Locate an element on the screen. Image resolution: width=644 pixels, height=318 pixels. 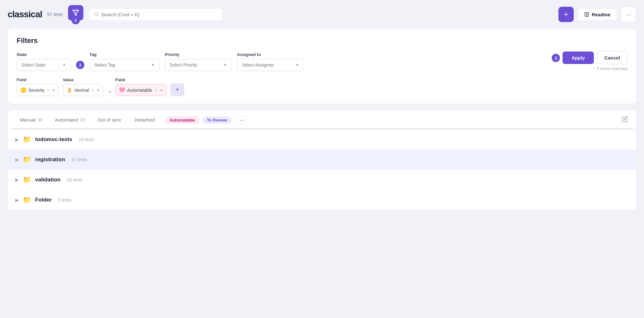
test-count: 57 tests is located at coordinates (55, 14).